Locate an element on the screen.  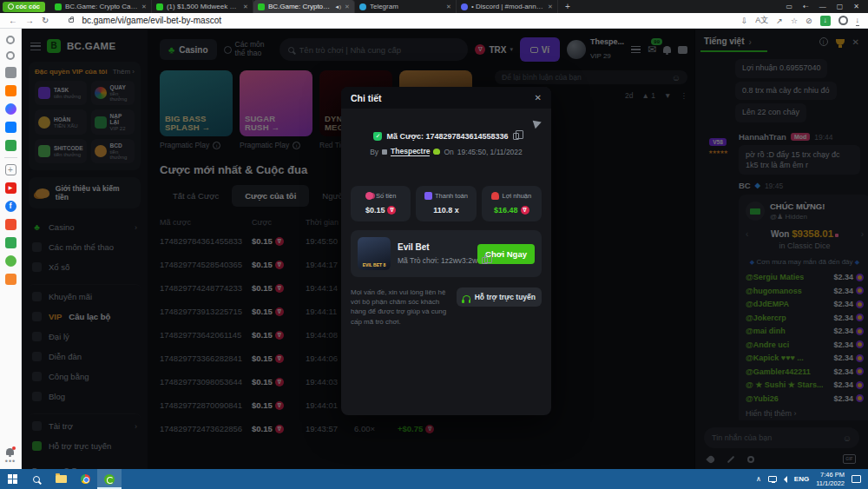
games-icon is located at coordinates (10, 146).